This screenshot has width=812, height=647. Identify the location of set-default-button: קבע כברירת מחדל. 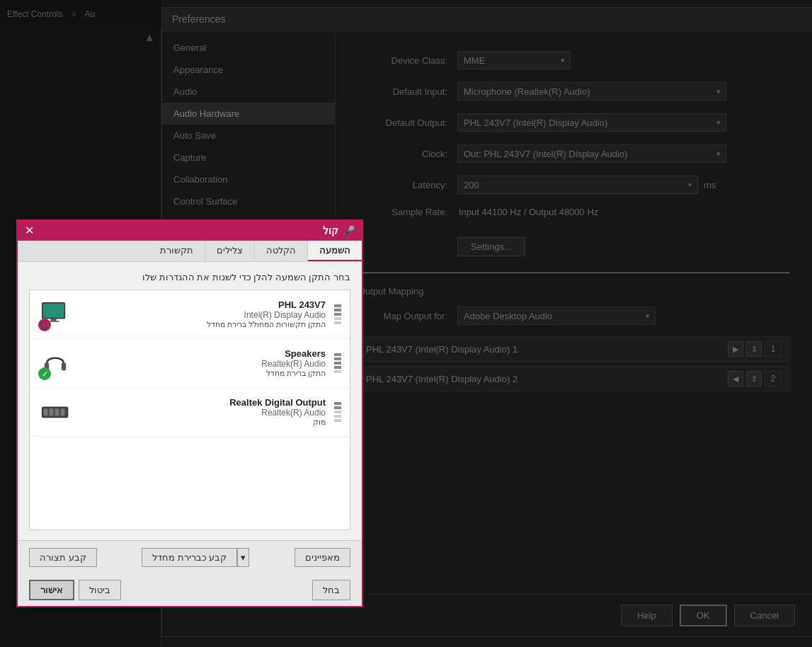
(190, 558).